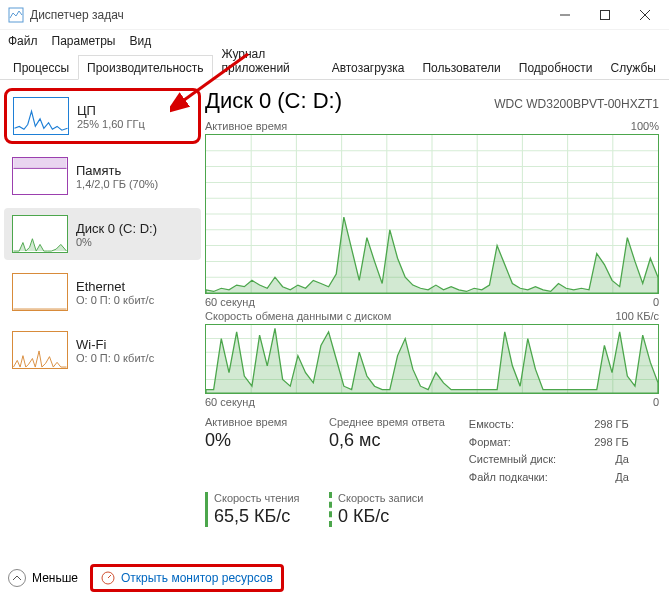 This screenshot has height=600, width=669. Describe the element at coordinates (115, 344) in the screenshot. I see `sidebar-wifi-title: Wi-Fi` at that location.